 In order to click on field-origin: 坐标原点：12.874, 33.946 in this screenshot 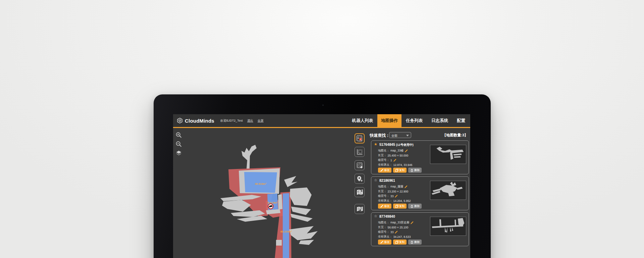, I will do `click(395, 165)`.